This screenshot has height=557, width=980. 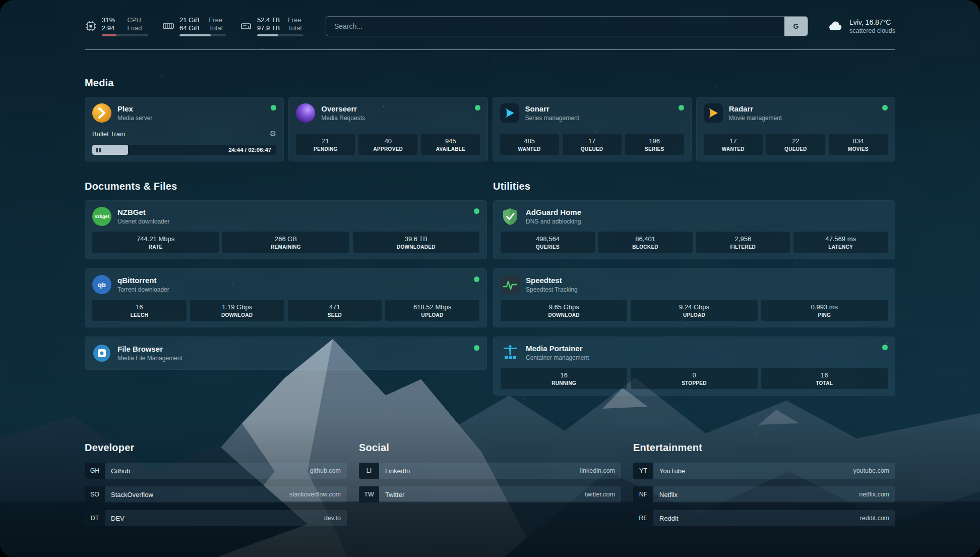 I want to click on cpu-label-bottom: Load, so click(x=138, y=28).